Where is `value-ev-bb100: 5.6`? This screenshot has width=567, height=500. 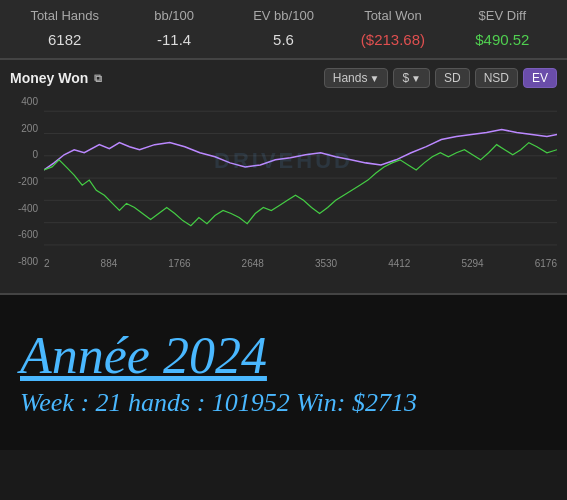
value-ev-bb100: 5.6 is located at coordinates (284, 40).